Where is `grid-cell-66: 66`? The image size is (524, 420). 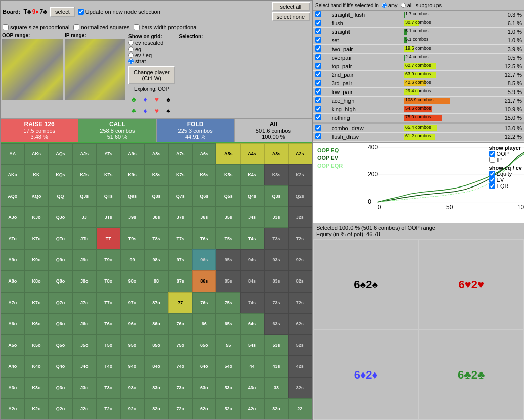
grid-cell-66: 66 is located at coordinates (204, 324).